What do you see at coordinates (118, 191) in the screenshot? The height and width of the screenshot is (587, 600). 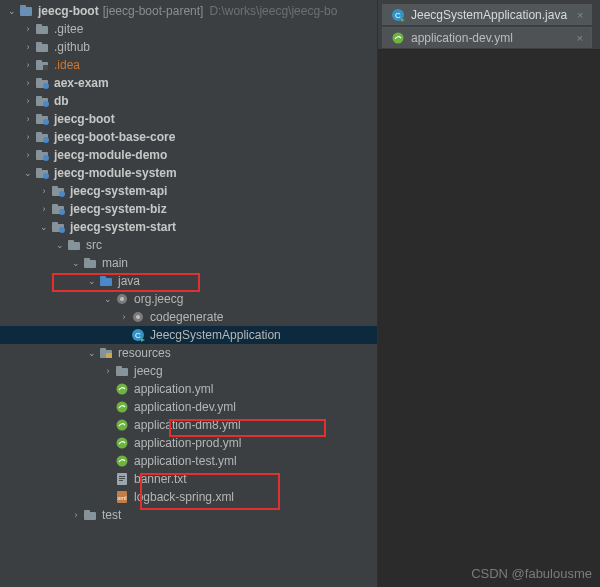 I see `tree-label: jeecg-system-api` at bounding box center [118, 191].